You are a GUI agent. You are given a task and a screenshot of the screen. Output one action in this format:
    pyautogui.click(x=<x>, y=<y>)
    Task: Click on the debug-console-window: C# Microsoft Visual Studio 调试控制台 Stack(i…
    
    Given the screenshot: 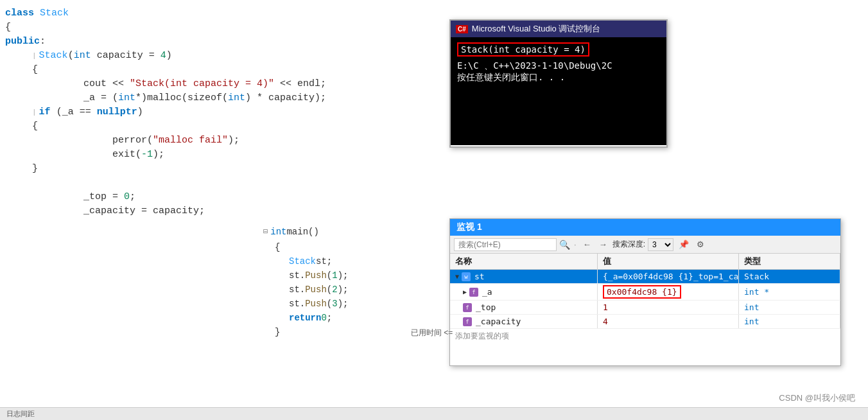 What is the action you would take?
    pyautogui.click(x=559, y=83)
    